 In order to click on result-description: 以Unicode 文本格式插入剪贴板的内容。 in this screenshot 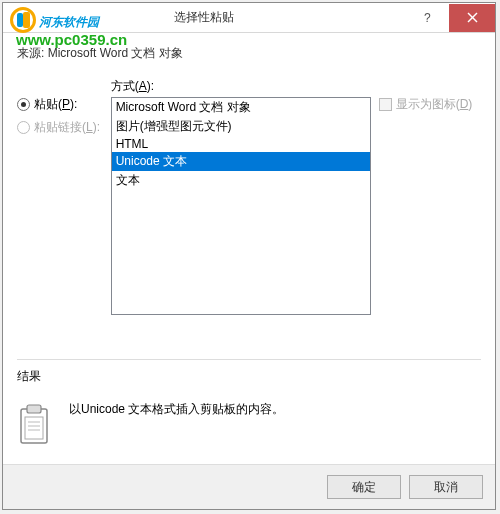, I will do `click(176, 424)`.